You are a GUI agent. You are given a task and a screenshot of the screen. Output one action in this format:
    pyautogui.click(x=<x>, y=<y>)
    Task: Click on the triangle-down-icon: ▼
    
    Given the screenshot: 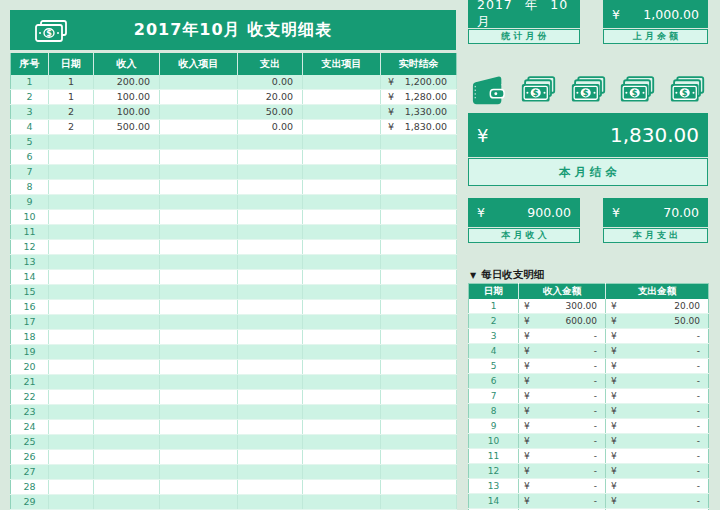 What is the action you would take?
    pyautogui.click(x=473, y=276)
    